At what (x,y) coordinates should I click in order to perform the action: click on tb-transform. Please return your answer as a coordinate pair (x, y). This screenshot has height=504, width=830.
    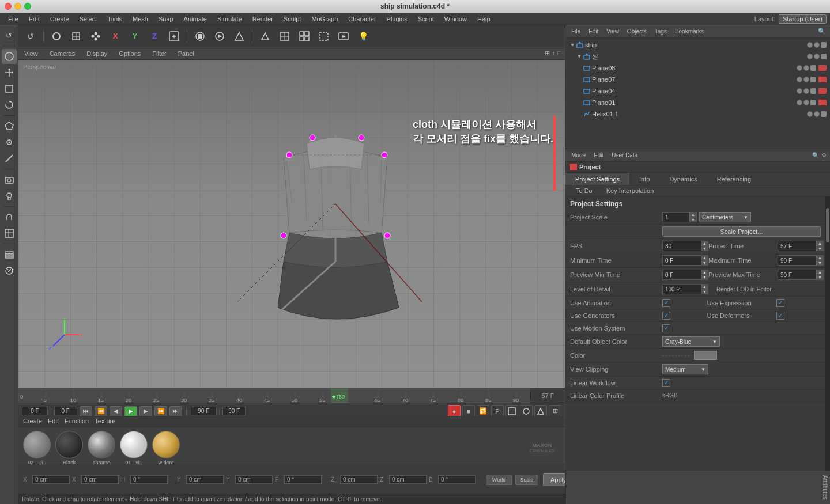
    Looking at the image, I should click on (174, 36).